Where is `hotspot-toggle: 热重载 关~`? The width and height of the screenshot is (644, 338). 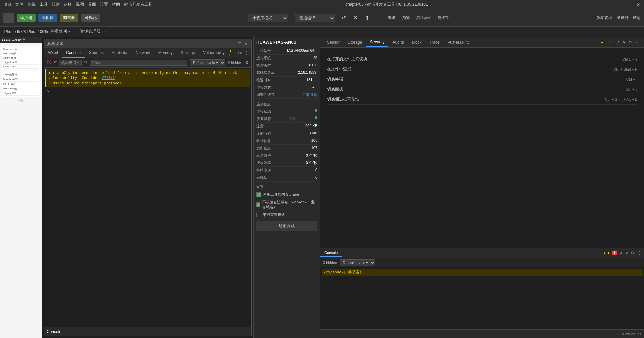
hotspot-toggle: 热重载 关~ is located at coordinates (60, 31).